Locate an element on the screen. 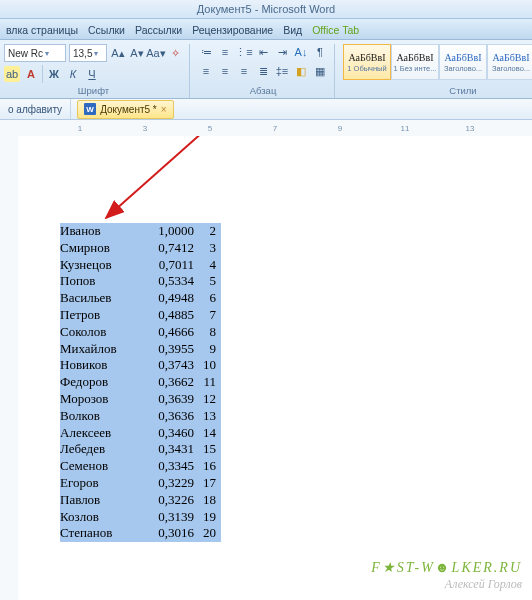 This screenshot has width=532, height=600. table-row: Павлов0,3226 18 is located at coordinates (140, 500).